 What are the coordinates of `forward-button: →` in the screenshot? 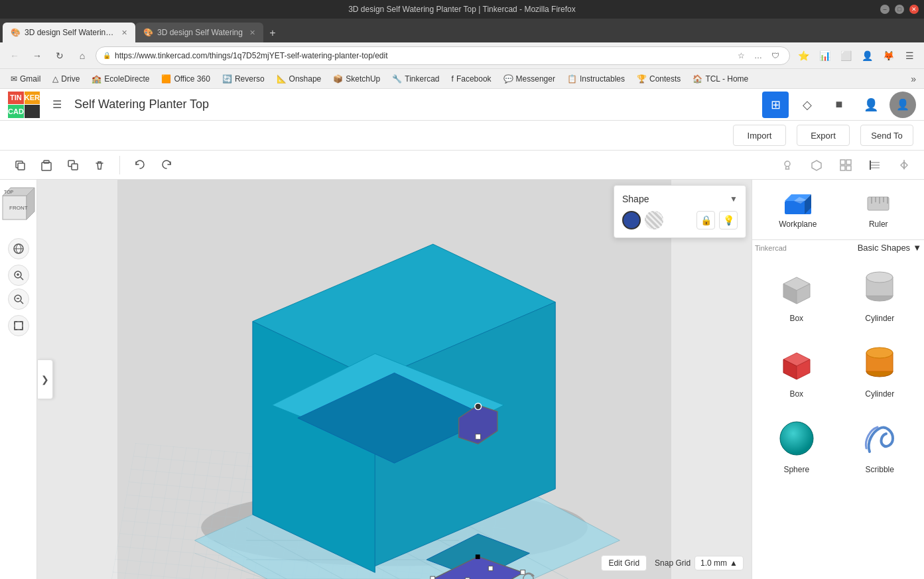 It's located at (37, 56).